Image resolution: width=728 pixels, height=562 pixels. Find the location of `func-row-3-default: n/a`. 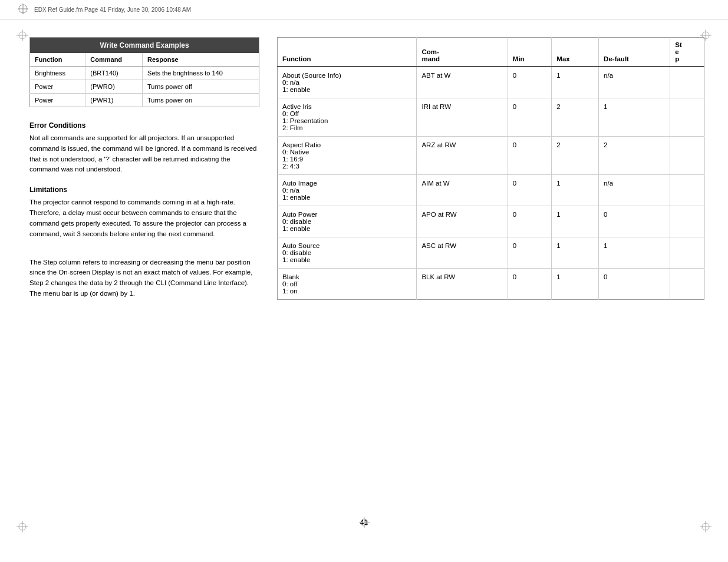

func-row-3-default: n/a is located at coordinates (634, 191).